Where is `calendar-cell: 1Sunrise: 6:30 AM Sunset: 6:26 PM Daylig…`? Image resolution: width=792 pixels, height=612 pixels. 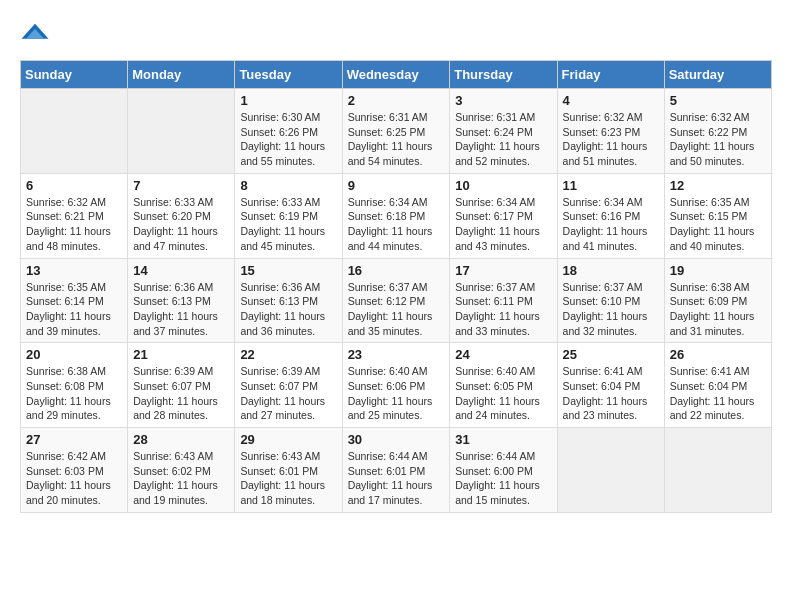 calendar-cell: 1Sunrise: 6:30 AM Sunset: 6:26 PM Daylig… is located at coordinates (288, 132).